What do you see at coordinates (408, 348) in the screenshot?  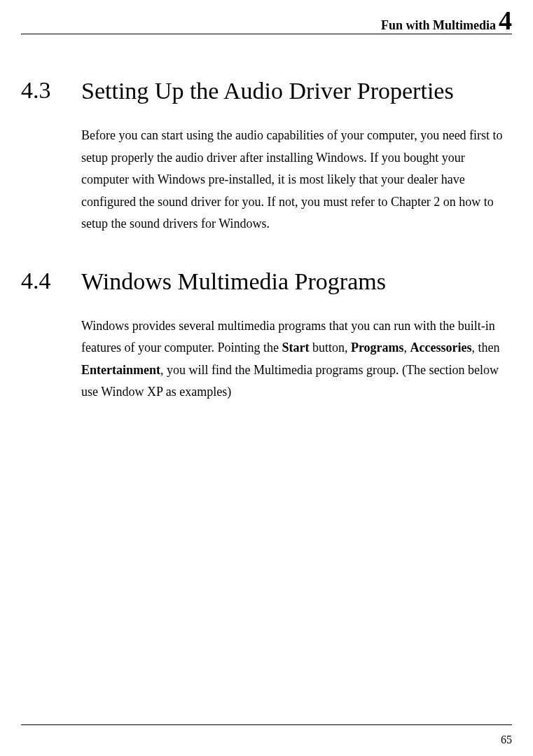 I see `body-text-part: ,` at bounding box center [408, 348].